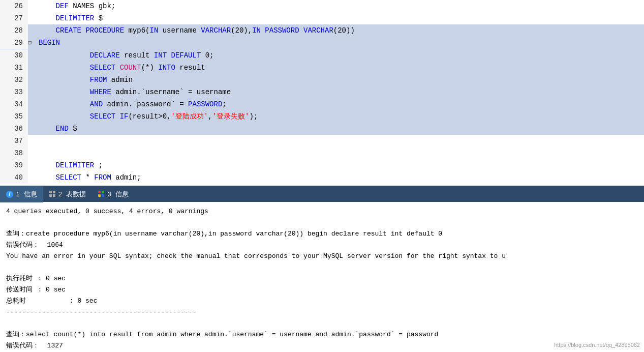 The height and width of the screenshot is (352, 644). What do you see at coordinates (113, 194) in the screenshot?
I see `tab-info3: 3 信息` at bounding box center [113, 194].